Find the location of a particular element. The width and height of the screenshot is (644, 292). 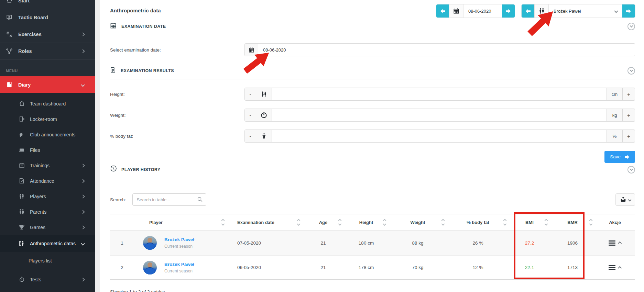

menu-icon is located at coordinates (612, 267).